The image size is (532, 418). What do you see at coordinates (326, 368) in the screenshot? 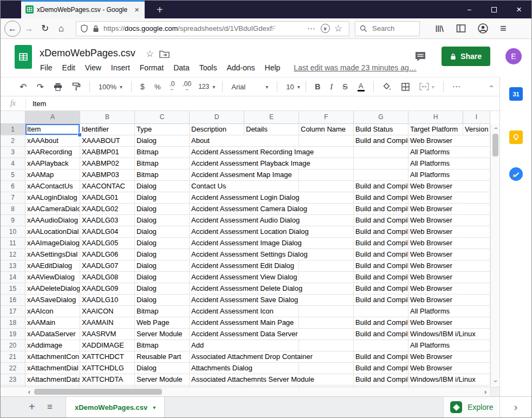
I see `cell-F22` at bounding box center [326, 368].